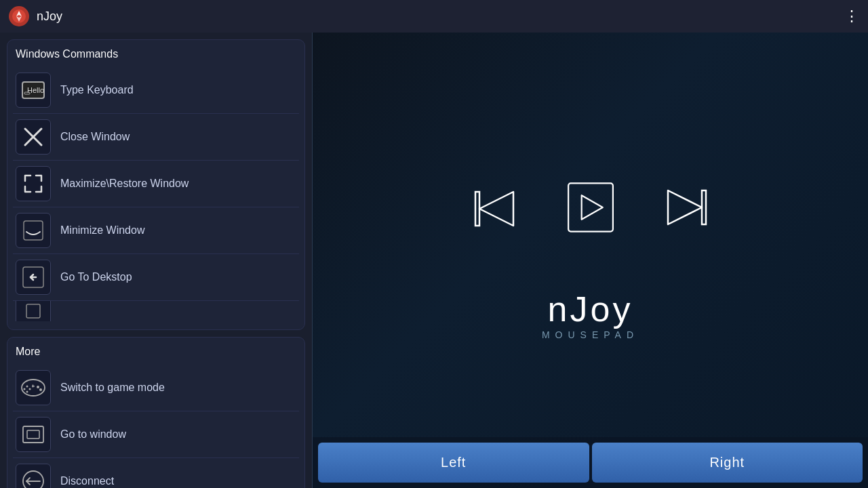 The width and height of the screenshot is (868, 488). I want to click on switch-game-mode-label: Switch to game mode, so click(113, 388).